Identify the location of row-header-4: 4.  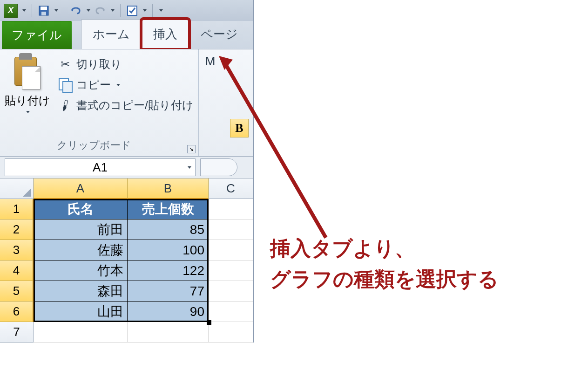
(17, 271).